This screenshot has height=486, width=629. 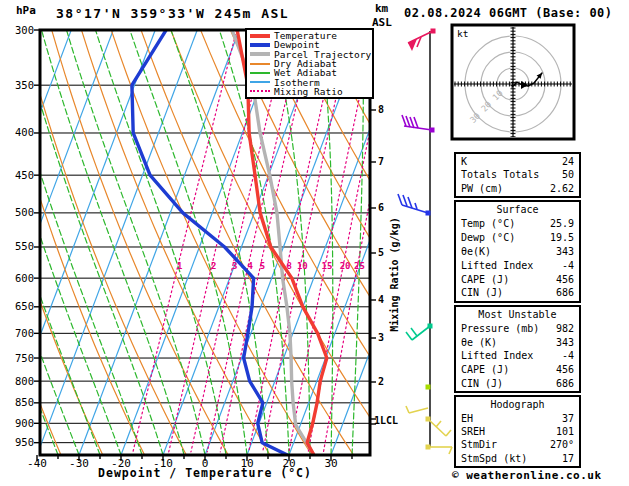 What do you see at coordinates (518, 444) in the screenshot?
I see `panel-row: StmDir270°` at bounding box center [518, 444].